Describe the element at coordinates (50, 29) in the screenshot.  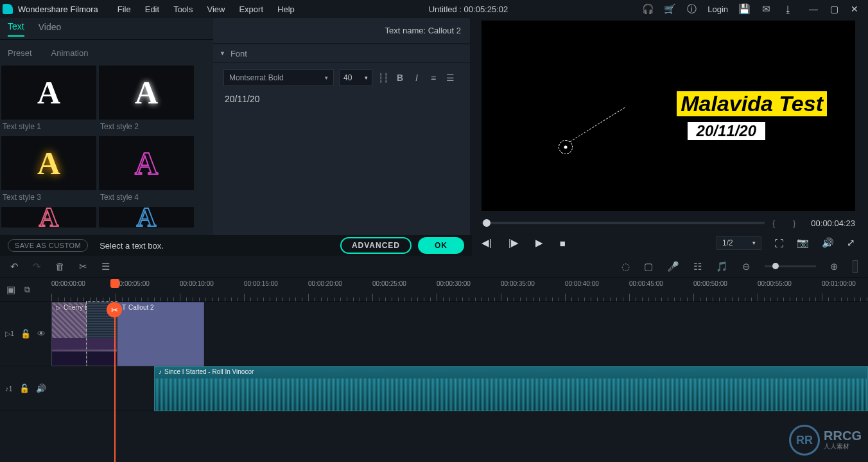
I see `tab-video: Video` at that location.